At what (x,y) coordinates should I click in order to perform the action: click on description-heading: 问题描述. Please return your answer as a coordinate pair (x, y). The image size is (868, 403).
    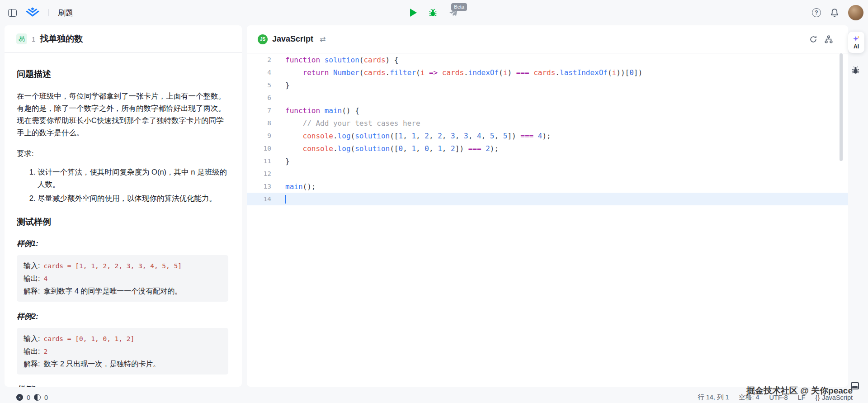
    Looking at the image, I should click on (123, 74).